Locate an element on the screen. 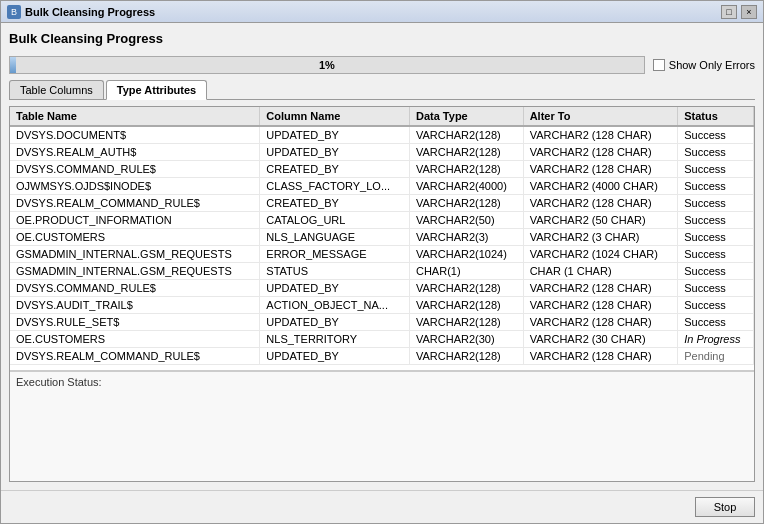  page-title: Bulk Cleansing Progress is located at coordinates (382, 40).